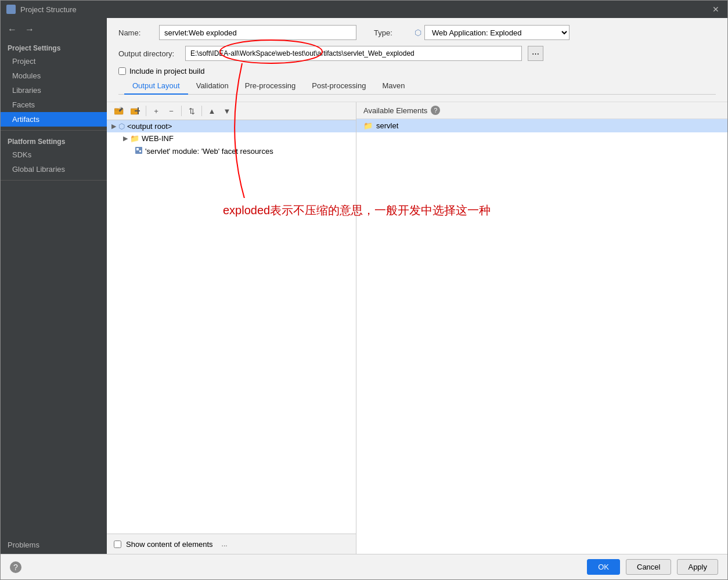 The height and width of the screenshot is (580, 728). I want to click on output-dir-label: Output directory:, so click(149, 53).